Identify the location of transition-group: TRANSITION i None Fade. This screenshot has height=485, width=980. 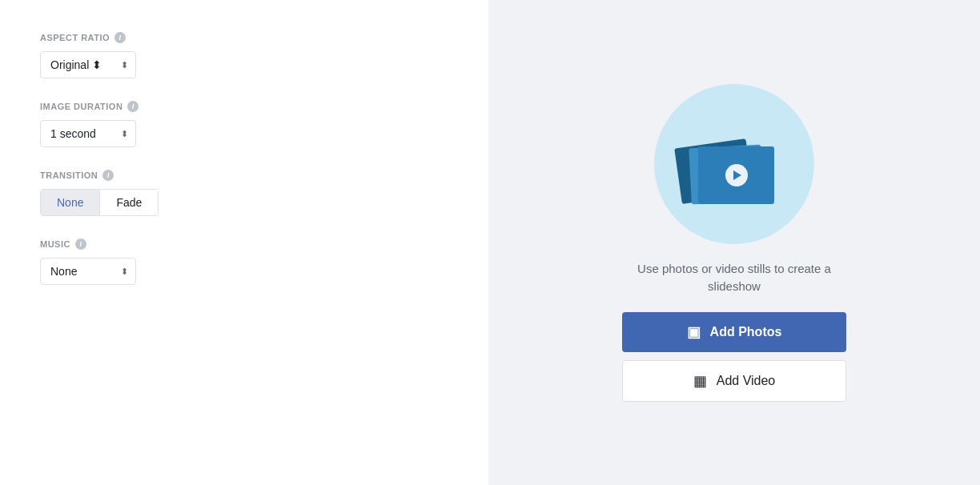
(244, 193).